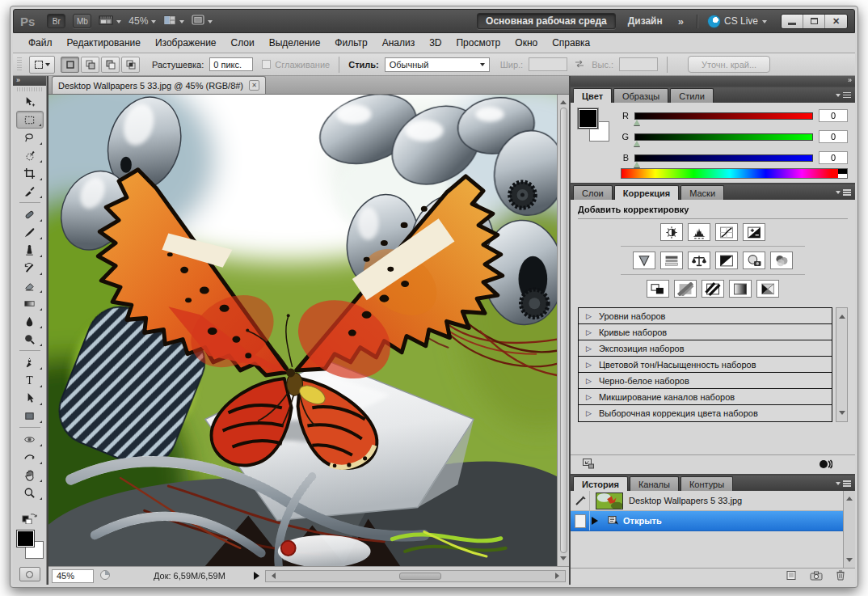  I want to click on adjustments-menu-icon, so click(844, 192).